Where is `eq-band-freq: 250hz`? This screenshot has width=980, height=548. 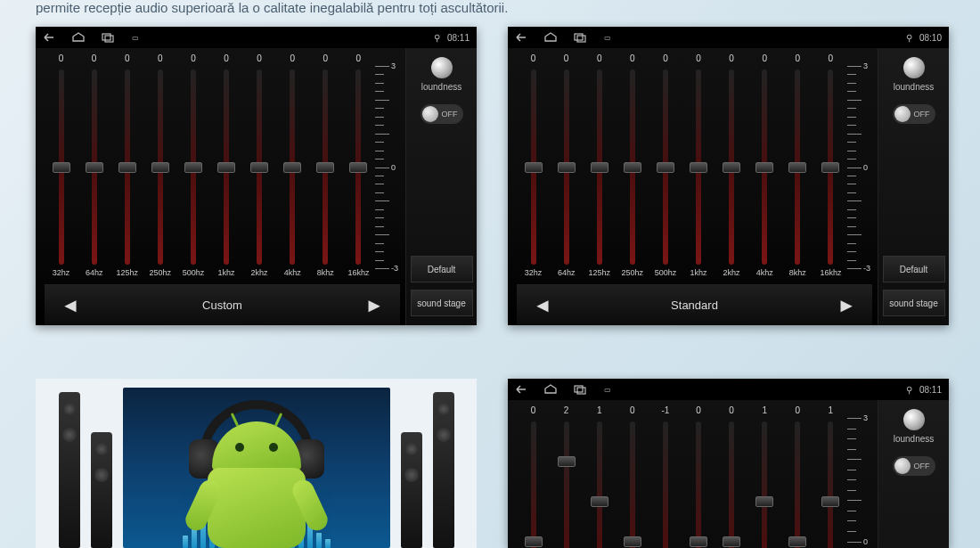 eq-band-freq: 250hz is located at coordinates (633, 274).